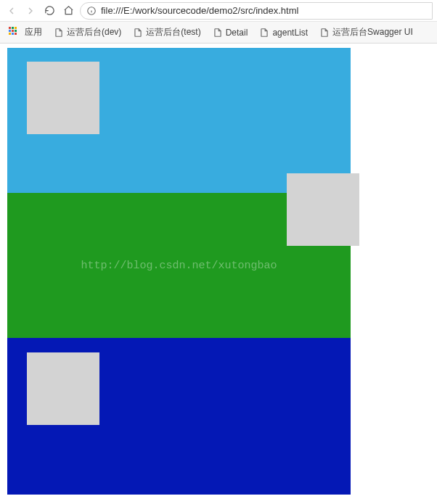 This screenshot has width=437, height=504. What do you see at coordinates (68, 11) in the screenshot?
I see `home-button` at bounding box center [68, 11].